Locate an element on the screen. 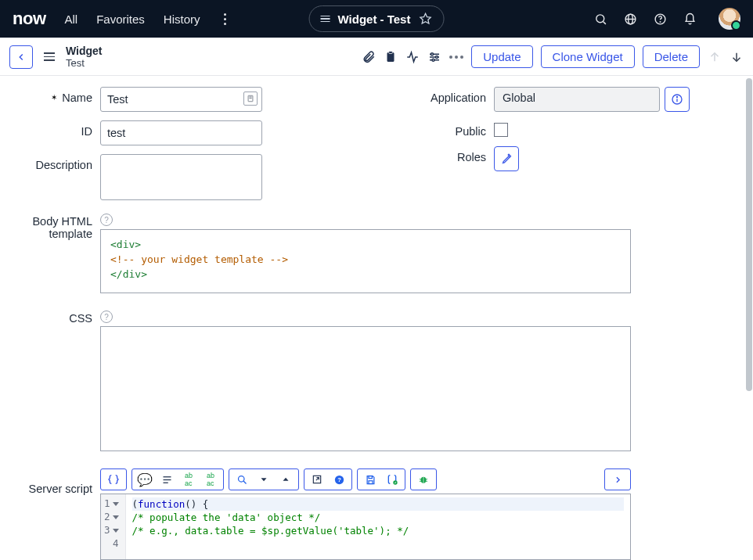  context-pill: Widget - Test is located at coordinates (377, 19).